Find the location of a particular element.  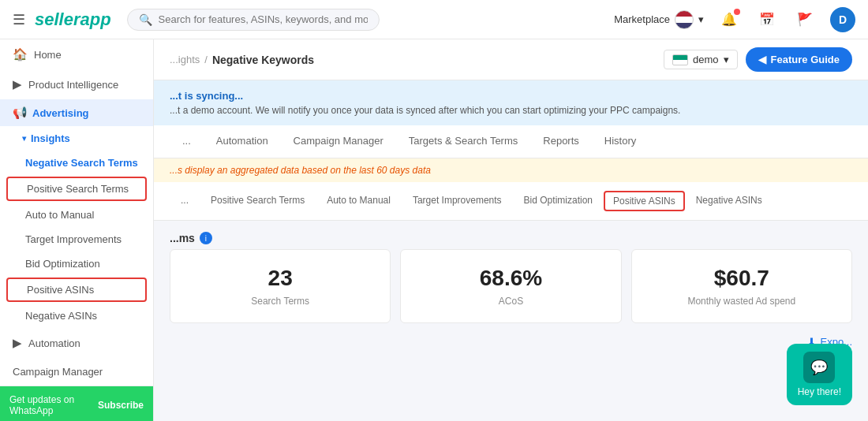

tab-reports: Reports is located at coordinates (561, 142).